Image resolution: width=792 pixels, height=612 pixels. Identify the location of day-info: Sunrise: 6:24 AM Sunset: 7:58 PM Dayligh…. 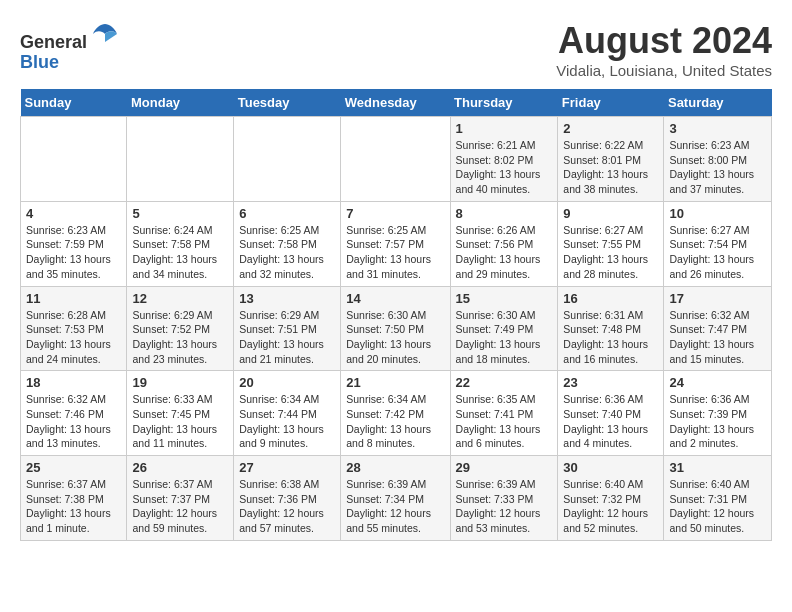
(180, 252).